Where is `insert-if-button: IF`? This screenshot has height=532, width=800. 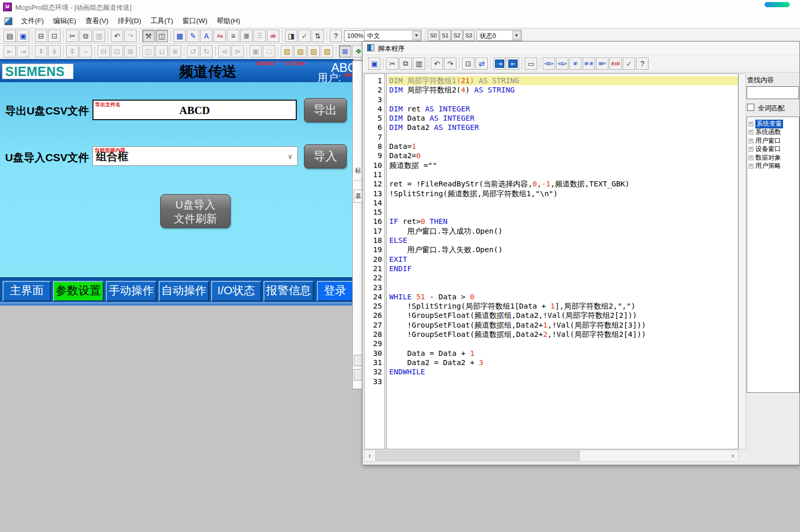 insert-if-button: IF is located at coordinates (576, 64).